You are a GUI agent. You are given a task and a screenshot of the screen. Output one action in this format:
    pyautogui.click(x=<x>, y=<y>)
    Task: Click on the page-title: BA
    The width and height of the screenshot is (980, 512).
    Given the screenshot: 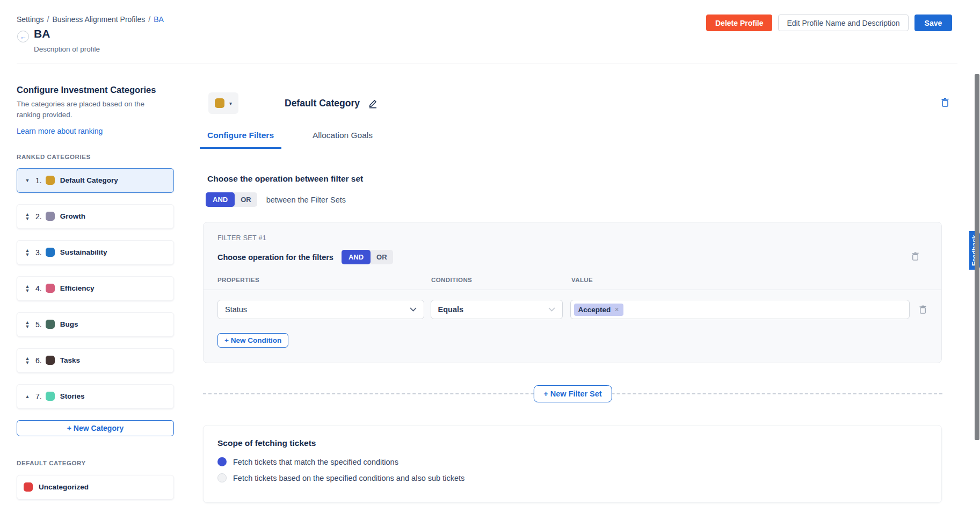 What is the action you would take?
    pyautogui.click(x=42, y=34)
    